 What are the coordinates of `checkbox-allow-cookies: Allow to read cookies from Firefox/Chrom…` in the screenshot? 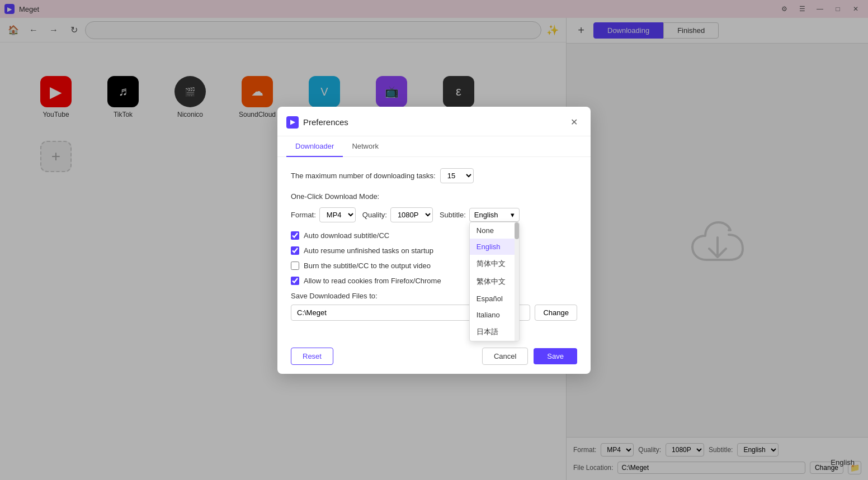 It's located at (434, 281).